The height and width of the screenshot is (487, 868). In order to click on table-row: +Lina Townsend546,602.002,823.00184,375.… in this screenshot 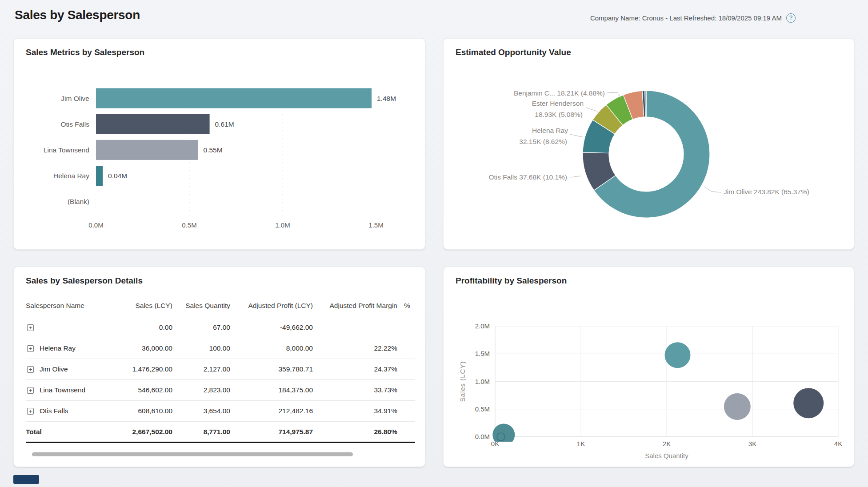, I will do `click(220, 390)`.